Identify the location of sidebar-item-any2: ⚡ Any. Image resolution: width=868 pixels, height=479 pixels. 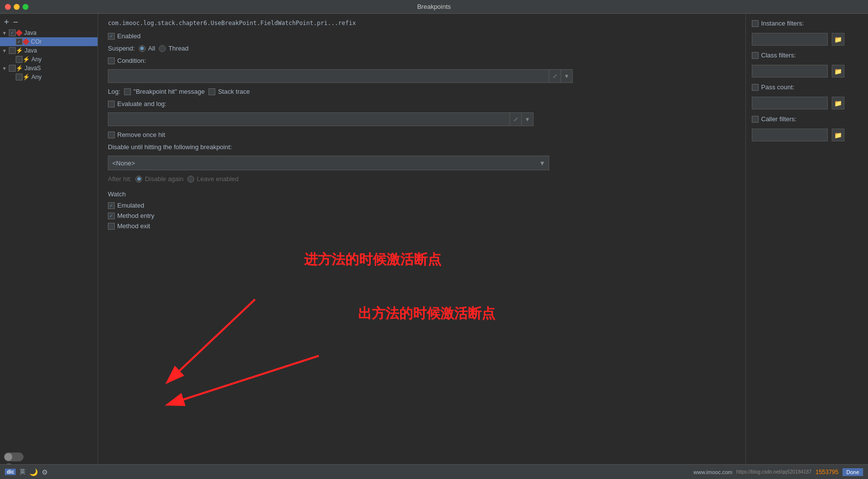
(49, 77).